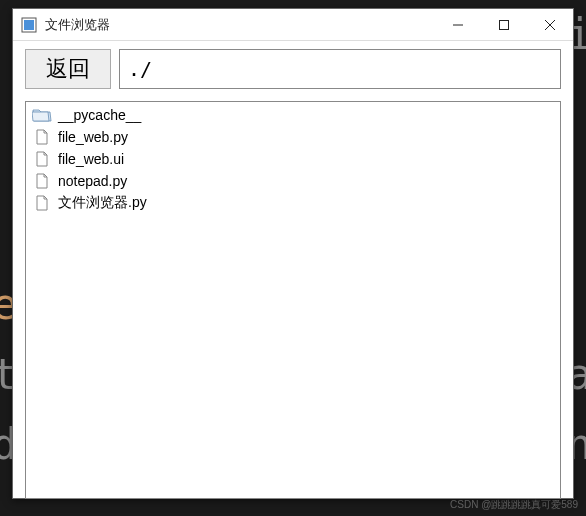  What do you see at coordinates (504, 25) in the screenshot?
I see `maximize-icon` at bounding box center [504, 25].